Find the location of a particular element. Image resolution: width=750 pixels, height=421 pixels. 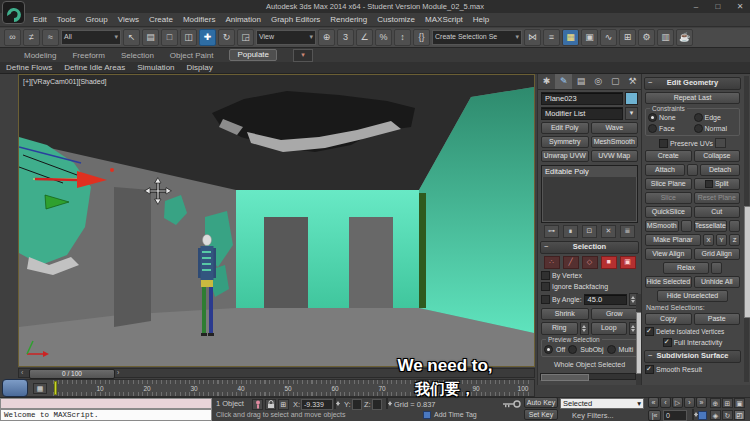

menu-help: Help is located at coordinates (481, 20).